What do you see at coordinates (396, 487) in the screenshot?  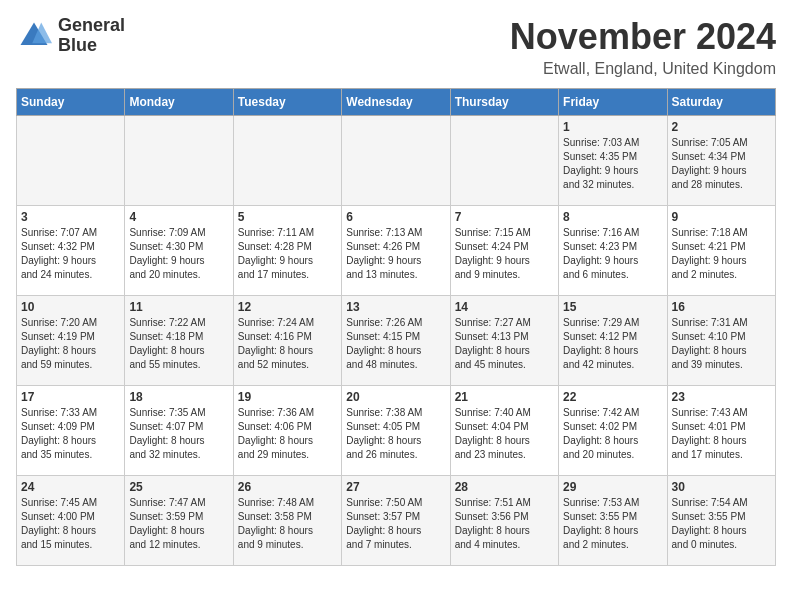 I see `day-number: 27` at bounding box center [396, 487].